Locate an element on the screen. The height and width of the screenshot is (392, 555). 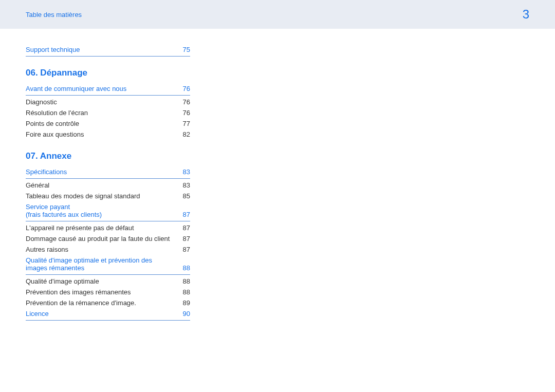
toc-link-avant-communiquer: Avant de communiquer avec nous 76 is located at coordinates (108, 88).